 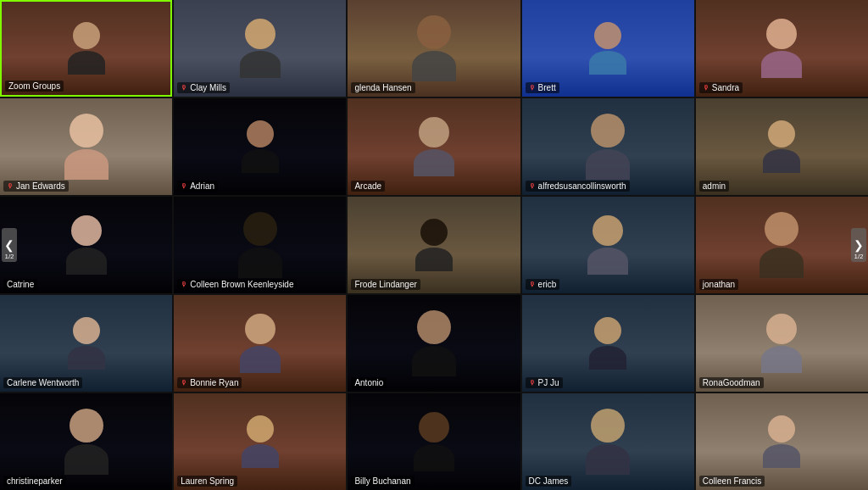 I want to click on participant-name-7: Adrian, so click(x=202, y=187).